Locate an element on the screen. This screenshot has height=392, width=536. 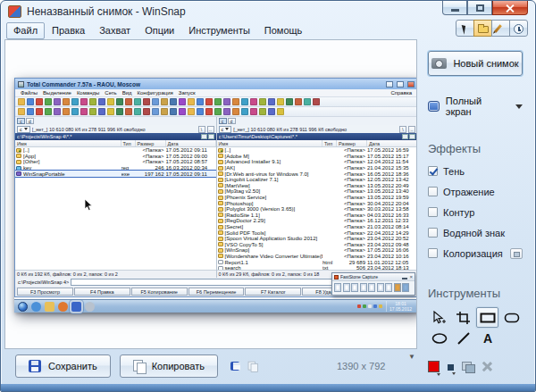
delete-annotation-button is located at coordinates (487, 366).